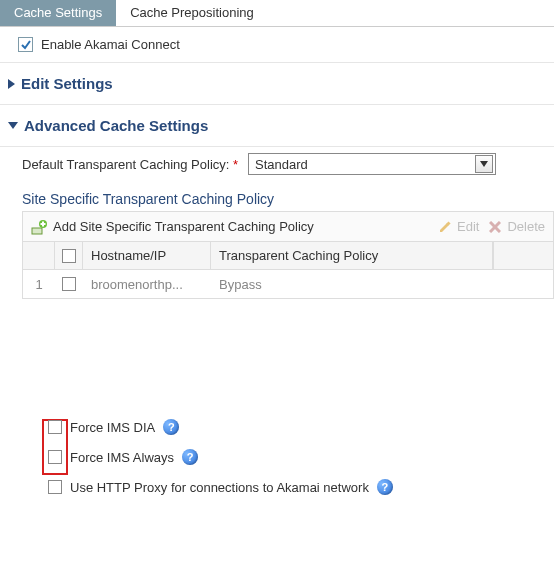 This screenshot has width=554, height=563. What do you see at coordinates (236, 164) in the screenshot?
I see `required-star-icon: *` at bounding box center [236, 164].